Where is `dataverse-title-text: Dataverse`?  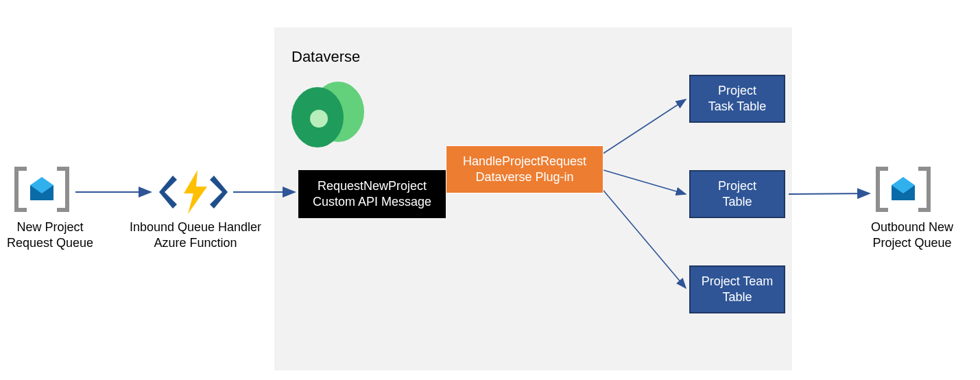
dataverse-title-text: Dataverse is located at coordinates (326, 56).